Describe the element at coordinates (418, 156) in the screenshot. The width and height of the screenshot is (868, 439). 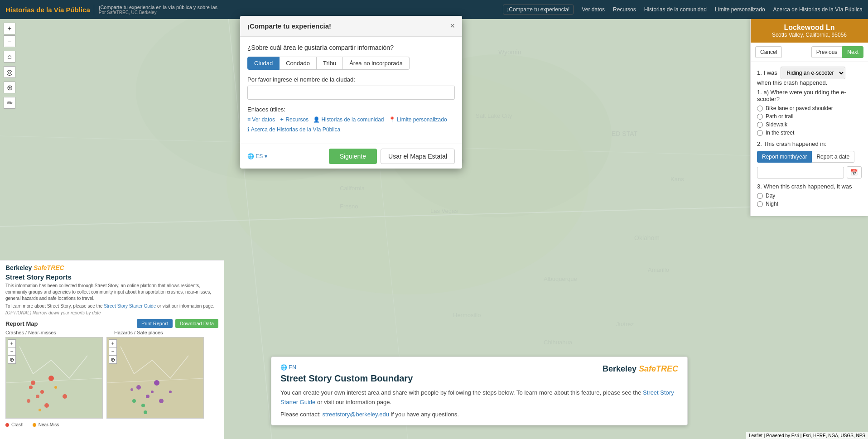
I see `mapa-estatal-button: Usar el Mapa Estatal` at that location.